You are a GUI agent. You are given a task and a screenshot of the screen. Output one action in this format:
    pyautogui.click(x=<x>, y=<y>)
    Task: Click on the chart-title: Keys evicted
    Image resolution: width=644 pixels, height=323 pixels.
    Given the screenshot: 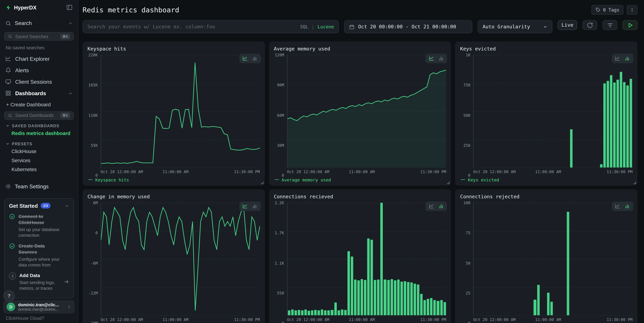 What is the action you would take?
    pyautogui.click(x=546, y=49)
    